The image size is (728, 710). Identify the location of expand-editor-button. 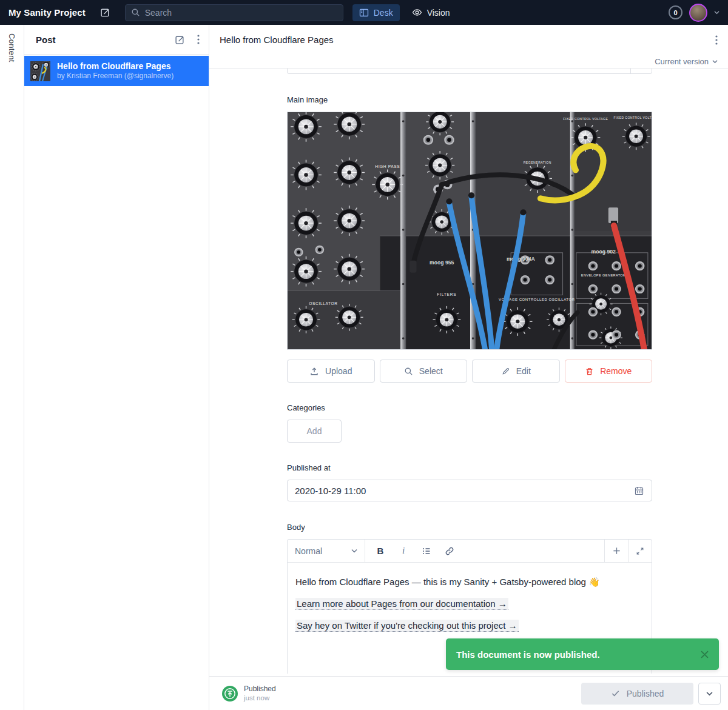
(639, 551).